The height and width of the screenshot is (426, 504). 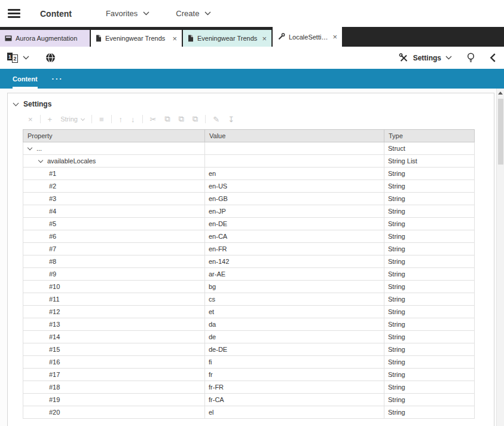 What do you see at coordinates (54, 312) in the screenshot?
I see `property-label: #12` at bounding box center [54, 312].